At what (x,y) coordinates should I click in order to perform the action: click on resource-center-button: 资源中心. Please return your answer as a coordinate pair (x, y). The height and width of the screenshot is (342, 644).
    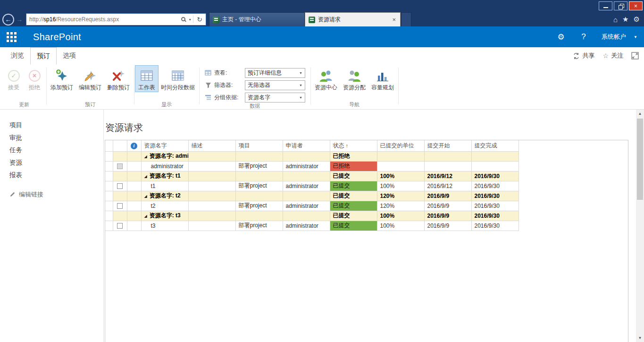
    Looking at the image, I should click on (326, 78).